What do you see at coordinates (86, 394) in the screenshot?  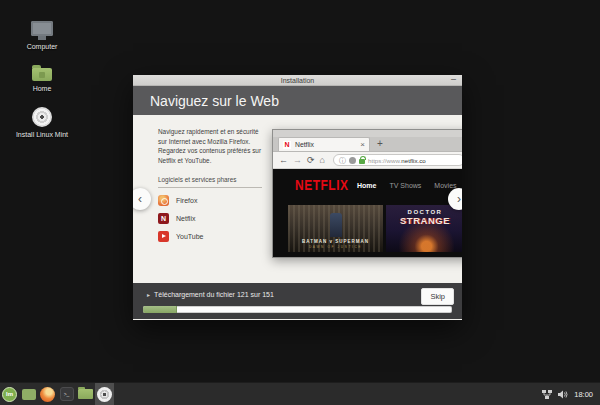 I see `folder-icon` at bounding box center [86, 394].